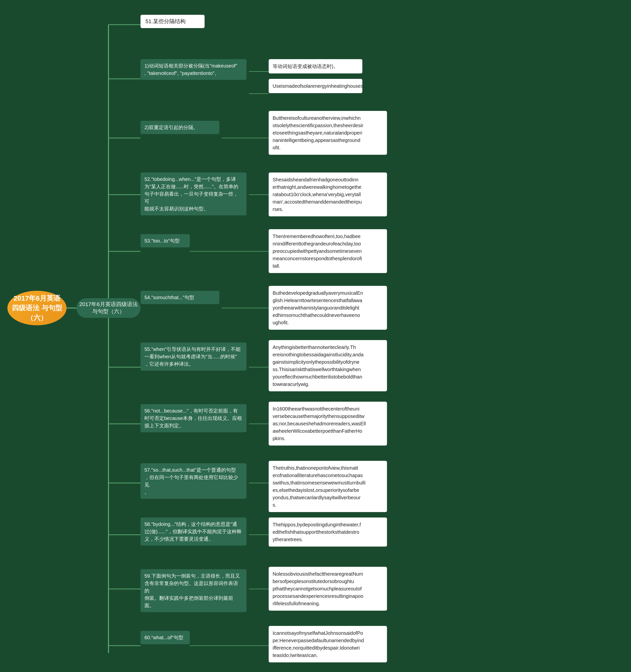 This screenshot has height=672, width=631. I want to click on label-item60: 60."what...of"句型, so click(165, 638).